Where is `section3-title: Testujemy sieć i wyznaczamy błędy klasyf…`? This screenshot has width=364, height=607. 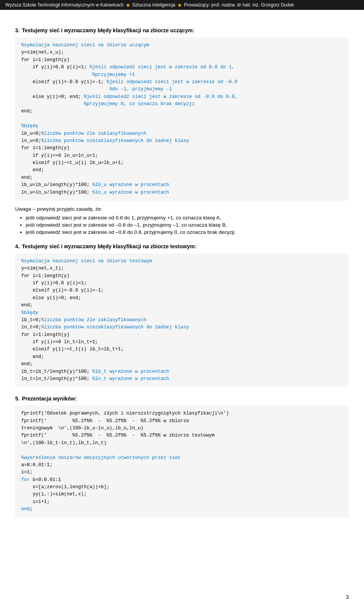
section3-title: Testujemy sieć i wyznaczamy błędy klasyf… is located at coordinates (108, 30).